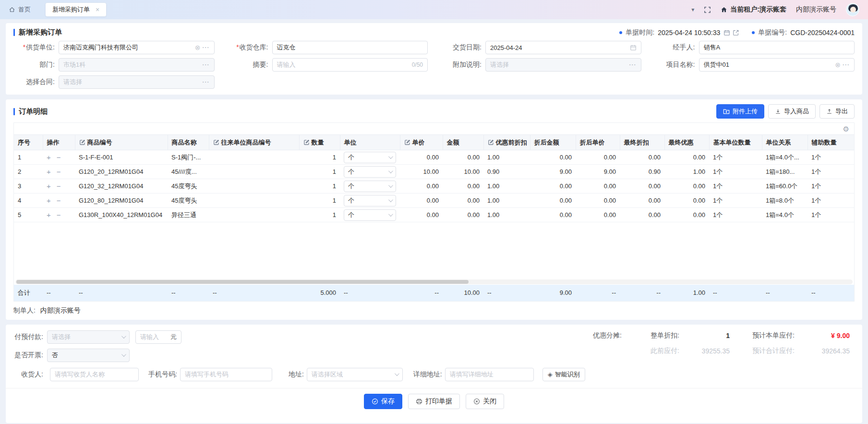 The height and width of the screenshot is (424, 868). What do you see at coordinates (846, 129) in the screenshot?
I see `table-settings-gear-icon: ⚙` at bounding box center [846, 129].